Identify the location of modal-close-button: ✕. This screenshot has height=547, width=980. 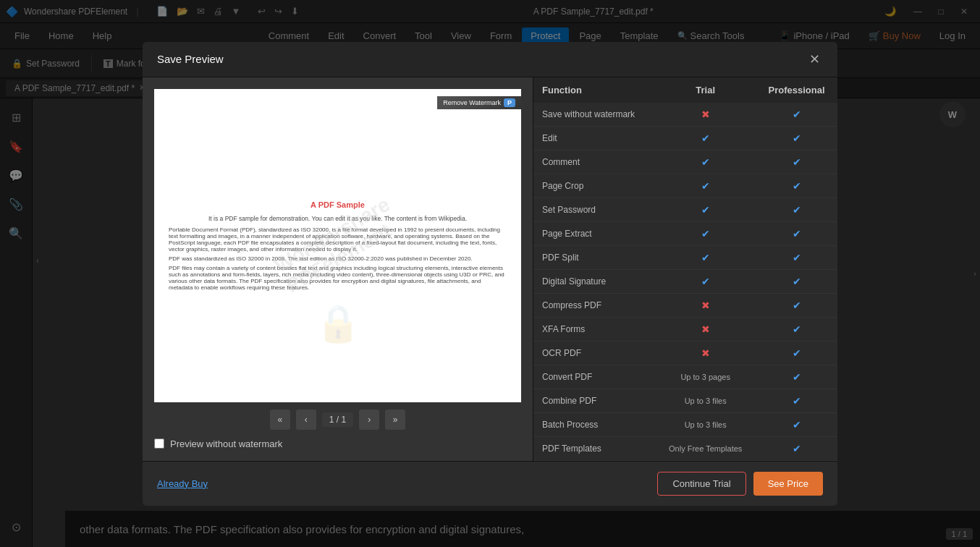
(814, 59).